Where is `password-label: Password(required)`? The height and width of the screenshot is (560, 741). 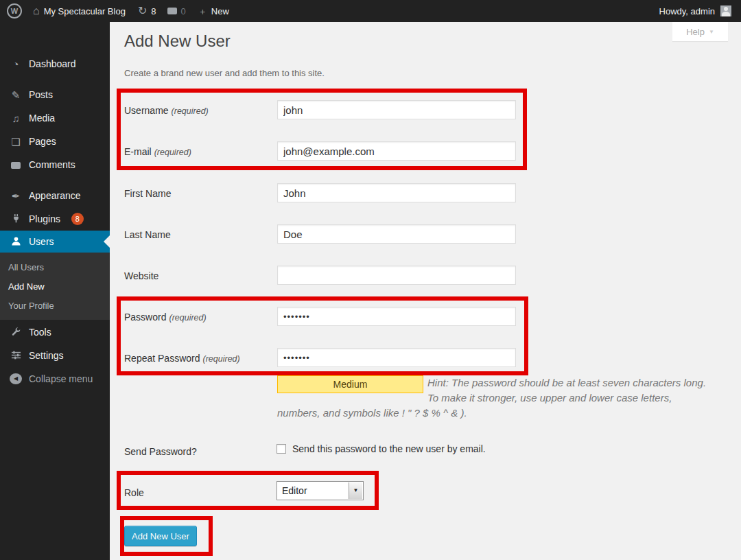 password-label: Password(required) is located at coordinates (165, 317).